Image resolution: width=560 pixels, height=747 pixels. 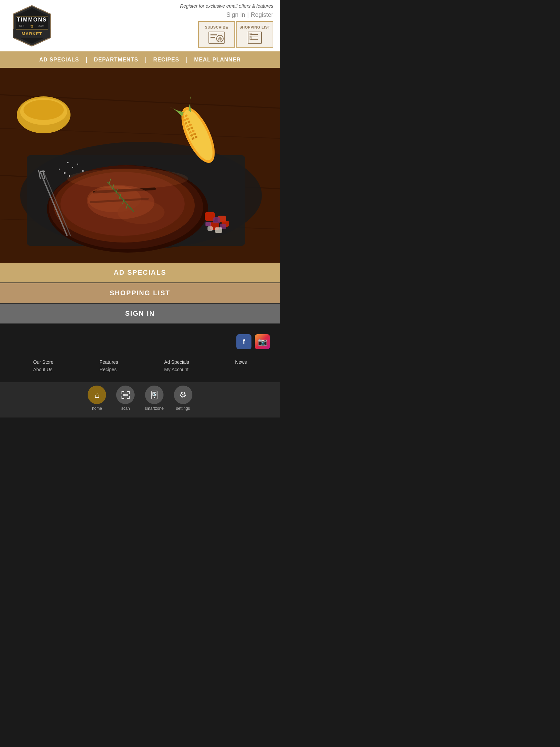 What do you see at coordinates (177, 366) in the screenshot?
I see `footer-col-ad-specials: Ad Specials My Account` at bounding box center [177, 366].